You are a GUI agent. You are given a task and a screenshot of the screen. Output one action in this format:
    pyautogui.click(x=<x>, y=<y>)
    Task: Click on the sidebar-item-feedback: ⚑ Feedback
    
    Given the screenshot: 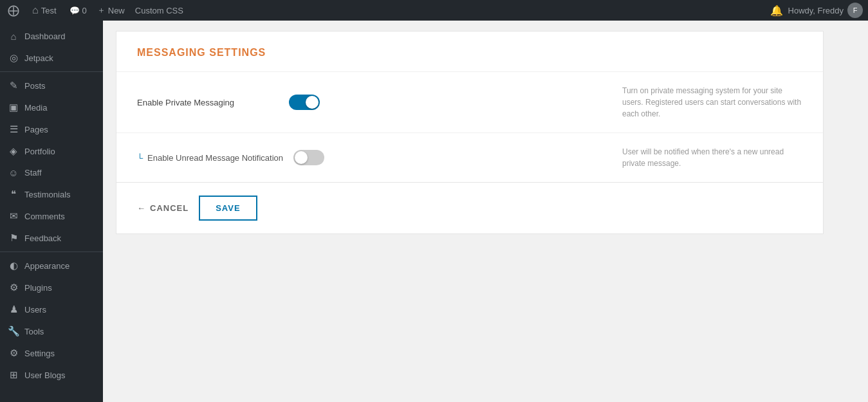 What is the action you would take?
    pyautogui.click(x=51, y=238)
    